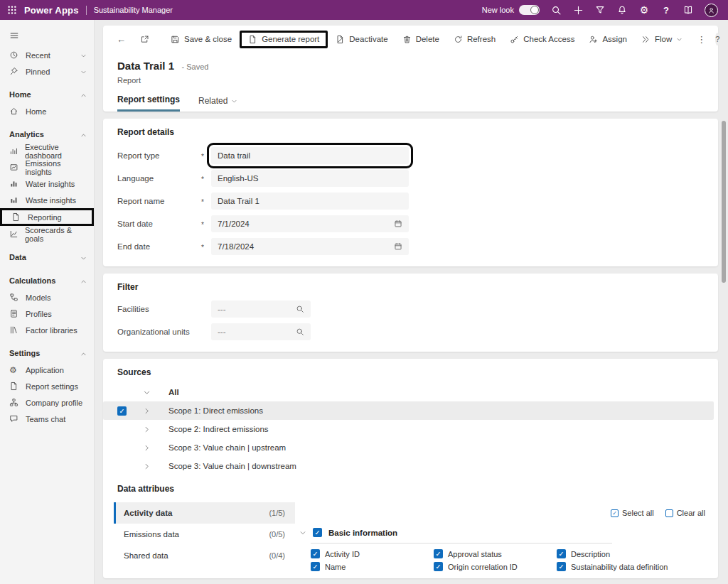  I want to click on flow-button: Flow, so click(662, 40).